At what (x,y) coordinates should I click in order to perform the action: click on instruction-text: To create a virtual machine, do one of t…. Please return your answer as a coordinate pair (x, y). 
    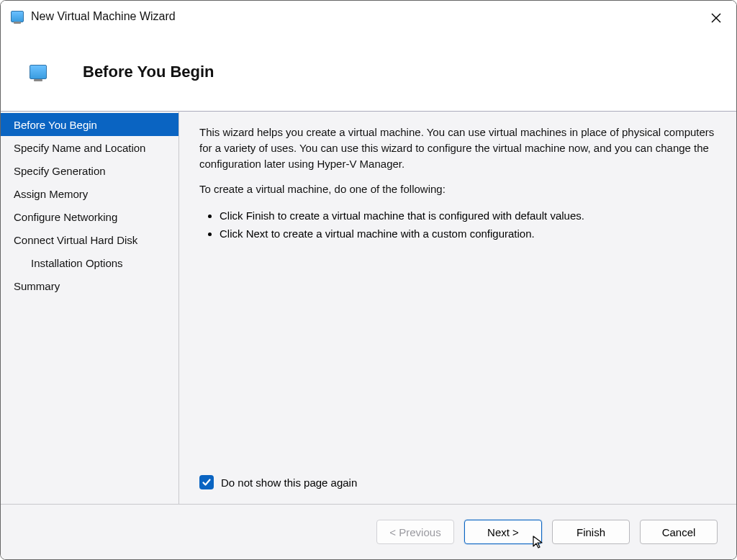
    Looking at the image, I should click on (458, 189).